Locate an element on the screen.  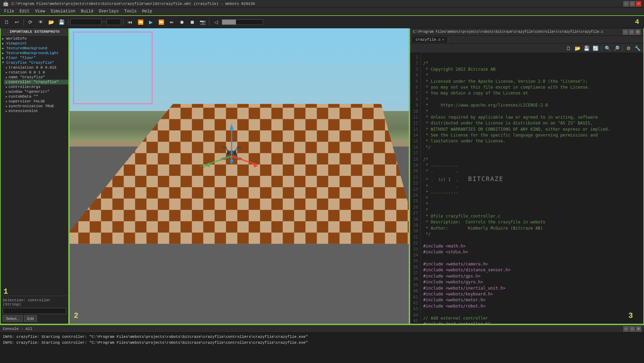
tree-item-rotation: ● rotation 0 0 1 0 is located at coordinates (36, 72).